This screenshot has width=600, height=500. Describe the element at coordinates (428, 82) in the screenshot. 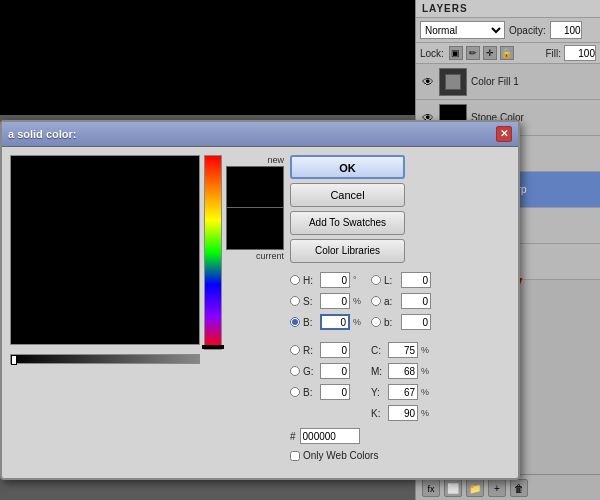

I see `layer-visibility-icon: 👁` at that location.